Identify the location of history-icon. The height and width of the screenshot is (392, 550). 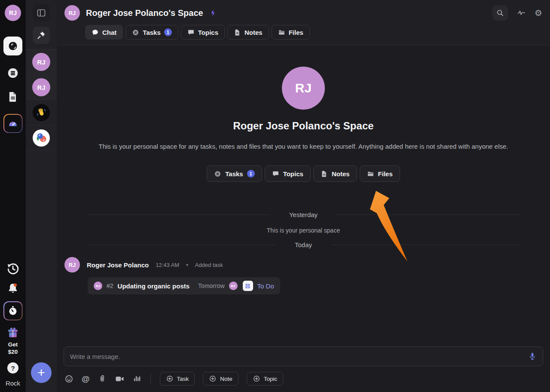
(13, 269).